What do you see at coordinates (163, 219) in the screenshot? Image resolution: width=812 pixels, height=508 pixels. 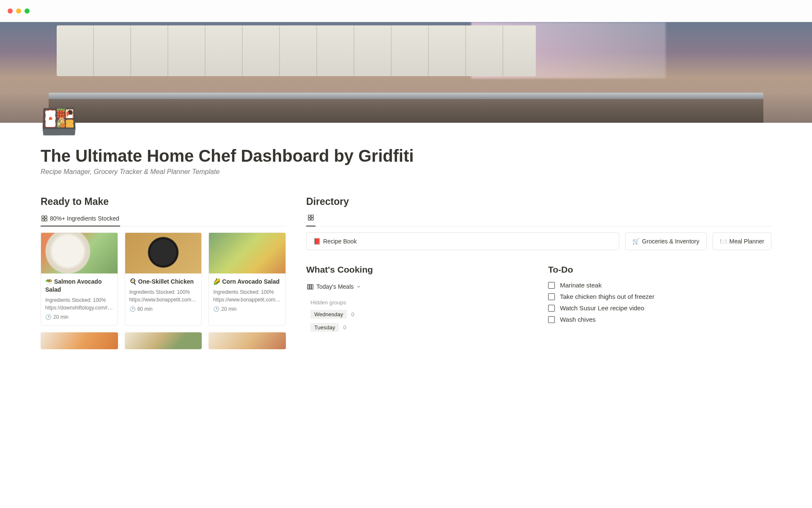 I see `ready-tabs: 80%+ Ingredients Stocked` at bounding box center [163, 219].